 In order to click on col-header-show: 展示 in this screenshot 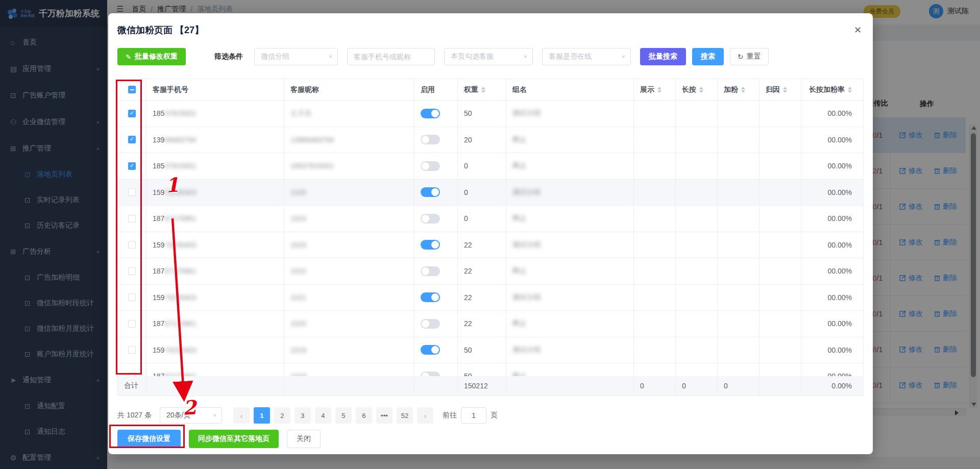, I will do `click(655, 90)`.